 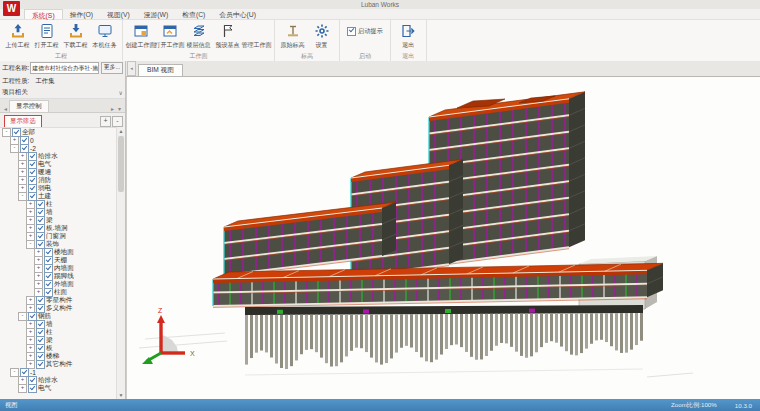 What do you see at coordinates (365, 56) in the screenshot?
I see `ribbon-group-label: 启动` at bounding box center [365, 56].